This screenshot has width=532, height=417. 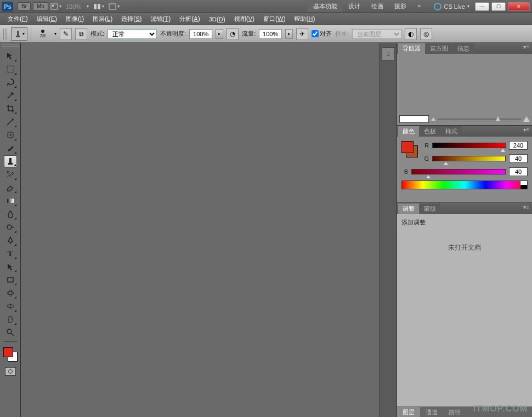 What do you see at coordinates (132, 19) in the screenshot?
I see `menu-select: 选择(S)` at bounding box center [132, 19].